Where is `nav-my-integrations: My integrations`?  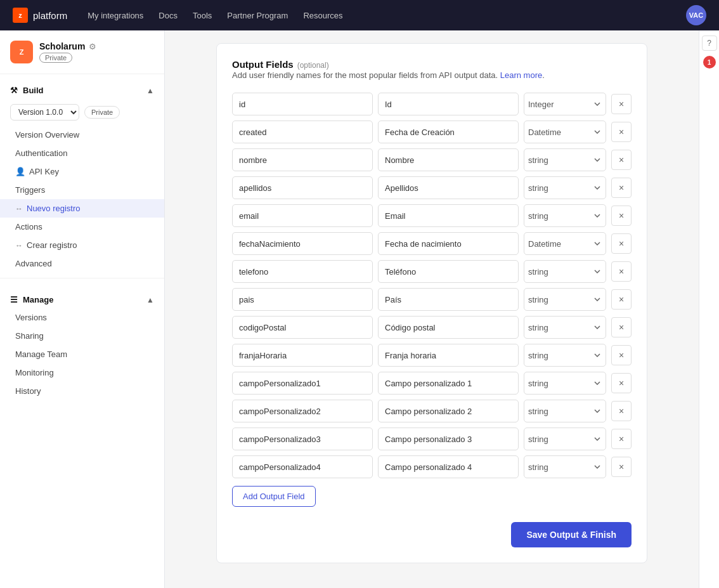
nav-my-integrations: My integrations is located at coordinates (115, 15).